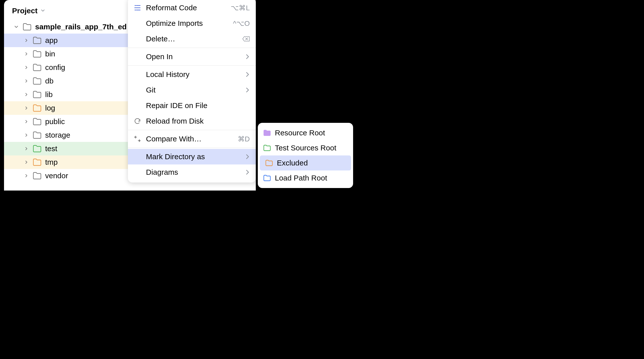 The width and height of the screenshot is (644, 359). I want to click on tree-item-label: app, so click(51, 40).